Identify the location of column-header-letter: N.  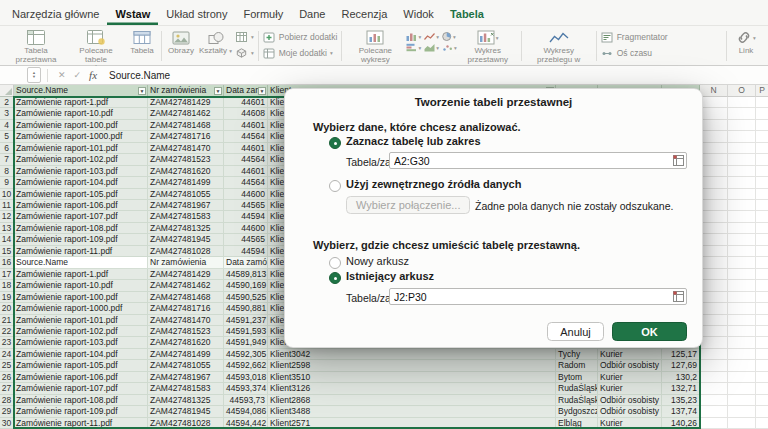
(714, 91).